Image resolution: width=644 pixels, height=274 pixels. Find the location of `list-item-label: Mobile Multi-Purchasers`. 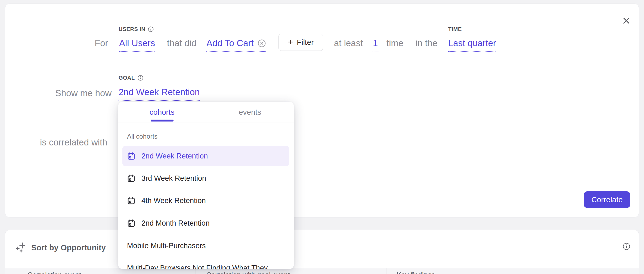

list-item-label: Mobile Multi-Purchasers is located at coordinates (166, 246).